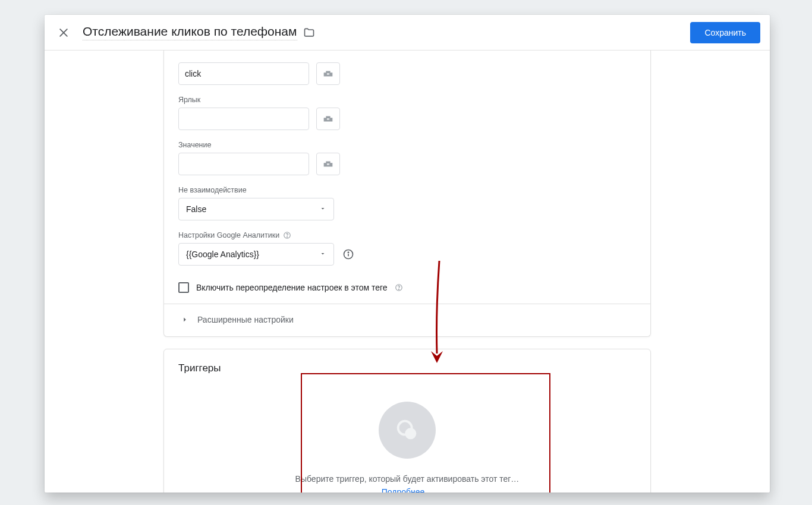  What do you see at coordinates (407, 145) in the screenshot?
I see `value-label: Значение` at bounding box center [407, 145].